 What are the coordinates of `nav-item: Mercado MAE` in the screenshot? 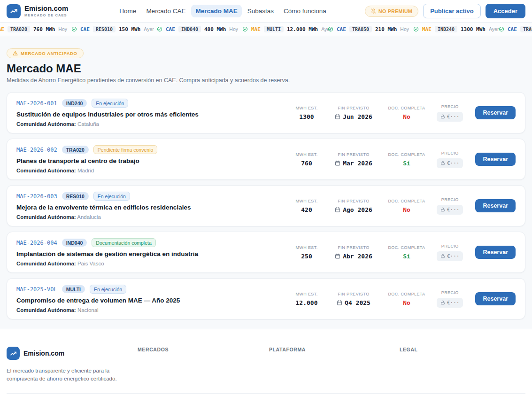 It's located at (216, 11).